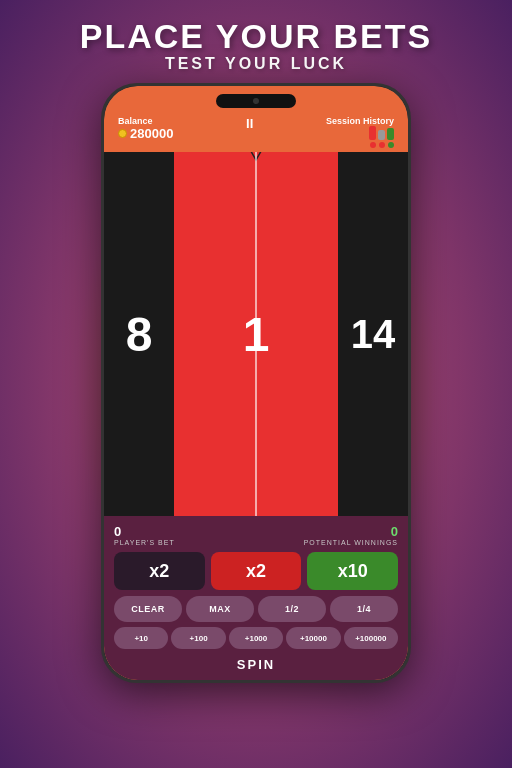 This screenshot has height=768, width=512. Describe the element at coordinates (351, 542) in the screenshot. I see `winnings-label: POTENTIAL WINNINGS` at that location.